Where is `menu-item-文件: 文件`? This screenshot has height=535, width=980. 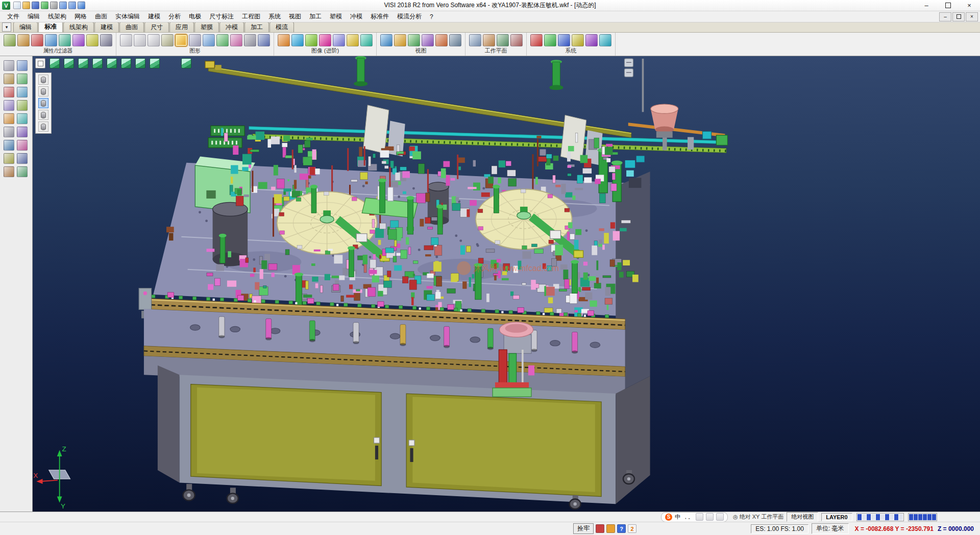 menu-item-文件: 文件 is located at coordinates (13, 16).